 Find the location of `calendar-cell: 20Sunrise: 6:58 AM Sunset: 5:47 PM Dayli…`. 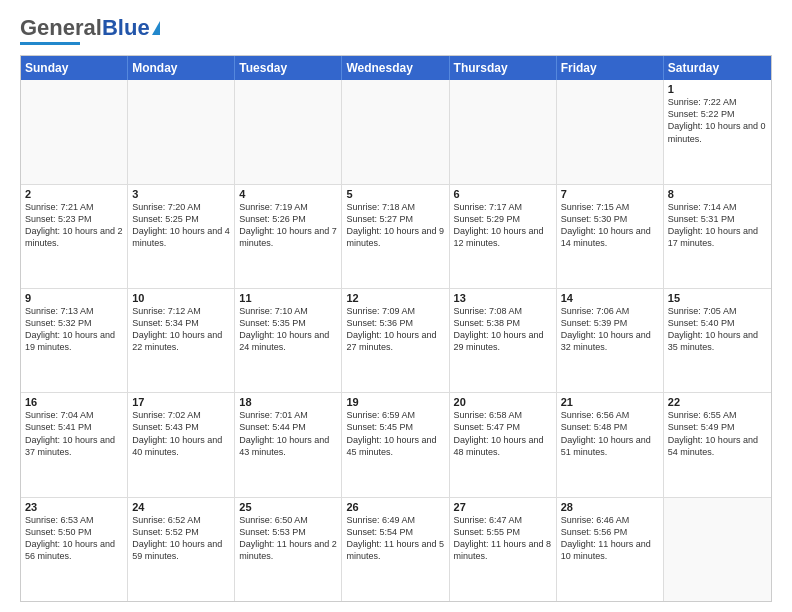

calendar-cell: 20Sunrise: 6:58 AM Sunset: 5:47 PM Dayli… is located at coordinates (504, 444).